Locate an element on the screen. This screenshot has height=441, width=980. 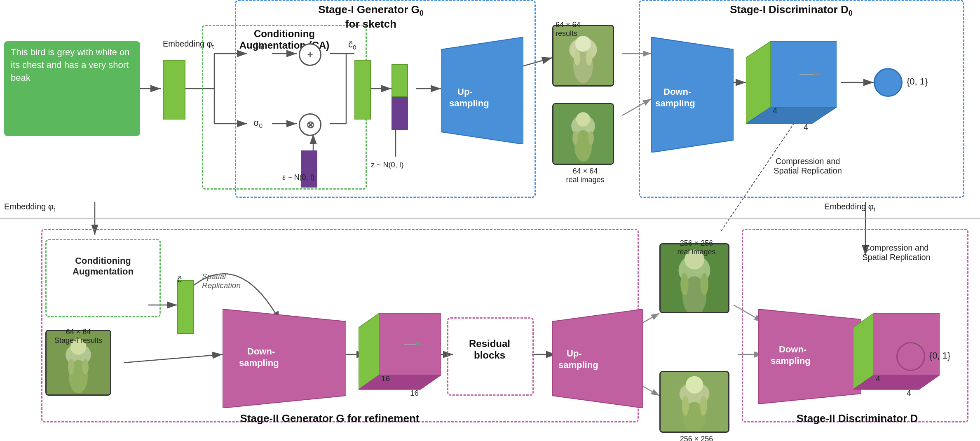
stage1-downsampling-shape: Down- sampling is located at coordinates (692, 95).